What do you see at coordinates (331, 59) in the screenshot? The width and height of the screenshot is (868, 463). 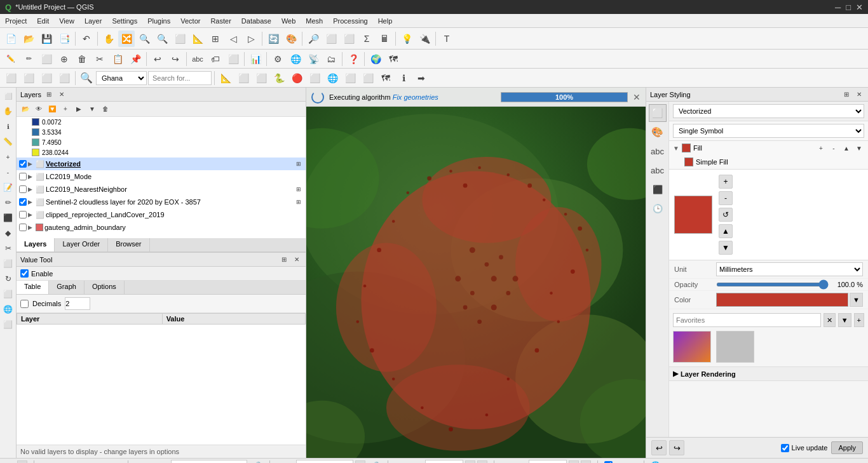 I see `browser2-button: 🗂` at bounding box center [331, 59].